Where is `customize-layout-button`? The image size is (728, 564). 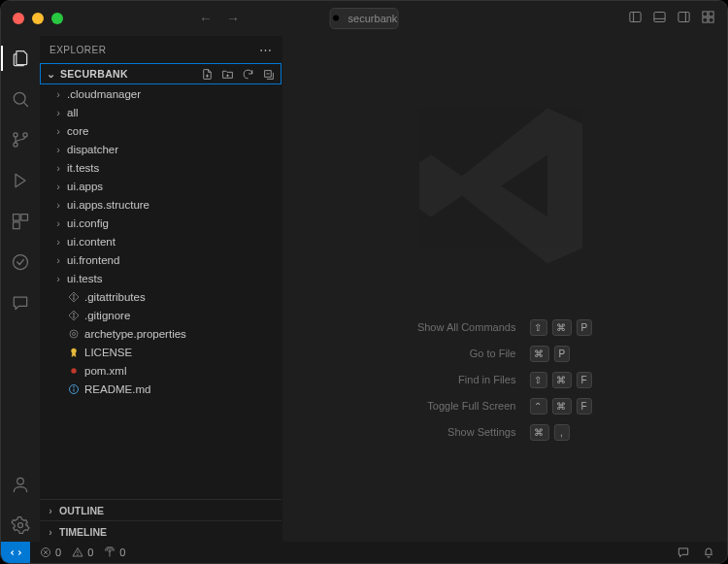
customize-layout-button is located at coordinates (709, 18).